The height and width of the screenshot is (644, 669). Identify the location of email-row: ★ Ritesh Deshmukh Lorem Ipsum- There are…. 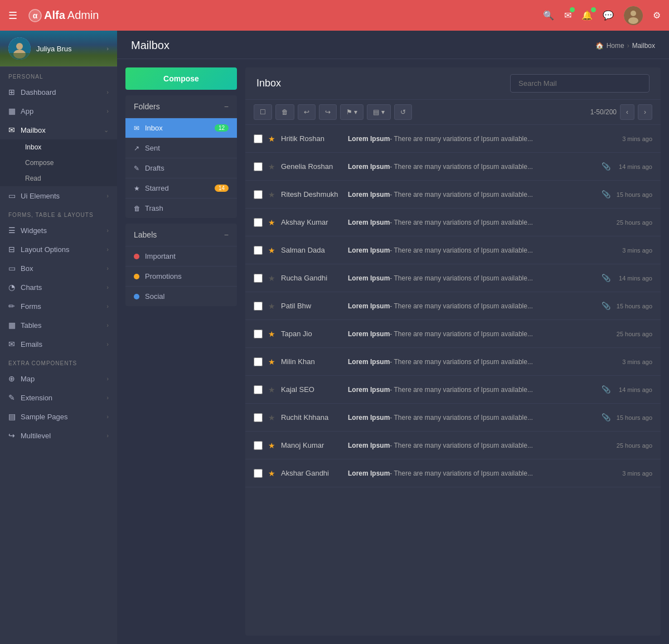
(453, 195).